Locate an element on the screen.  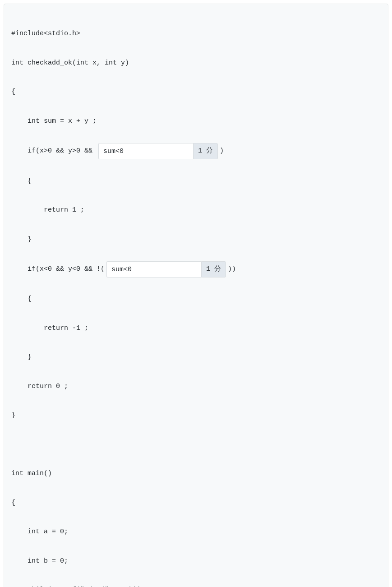
code-line: int main() is located at coordinates (196, 474).